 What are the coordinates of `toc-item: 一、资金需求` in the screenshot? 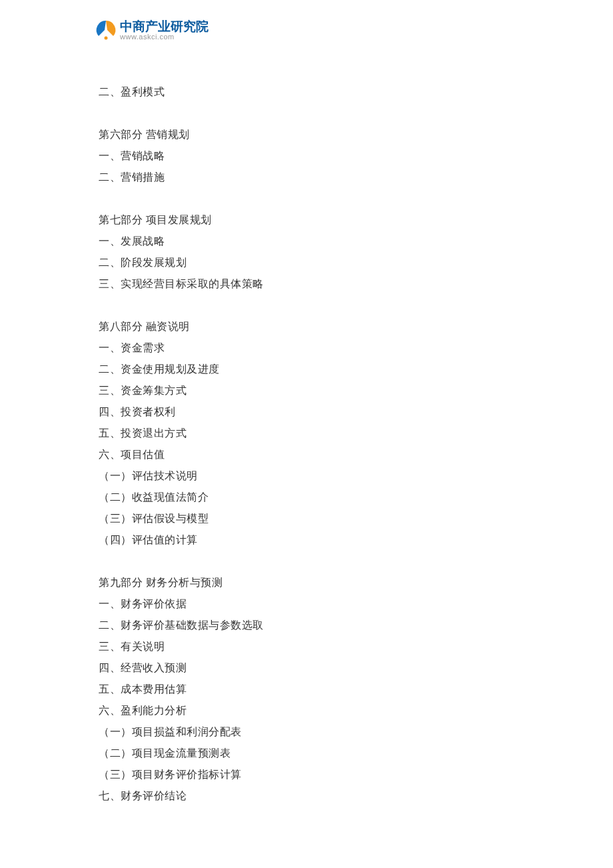 It's located at (305, 348).